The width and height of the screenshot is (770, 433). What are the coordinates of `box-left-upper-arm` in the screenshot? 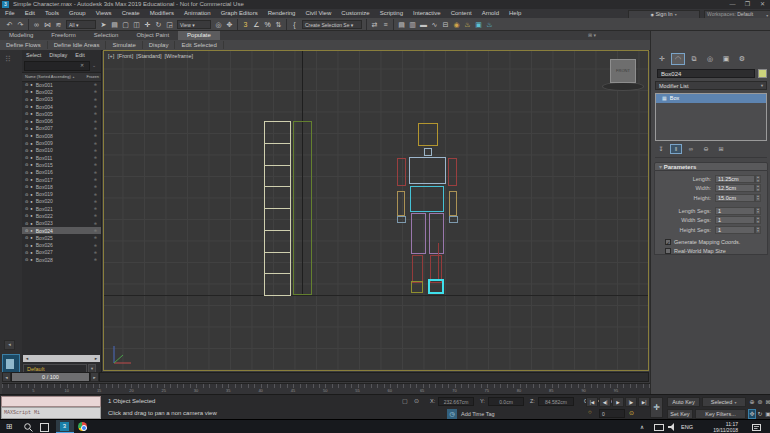 It's located at (402, 172).